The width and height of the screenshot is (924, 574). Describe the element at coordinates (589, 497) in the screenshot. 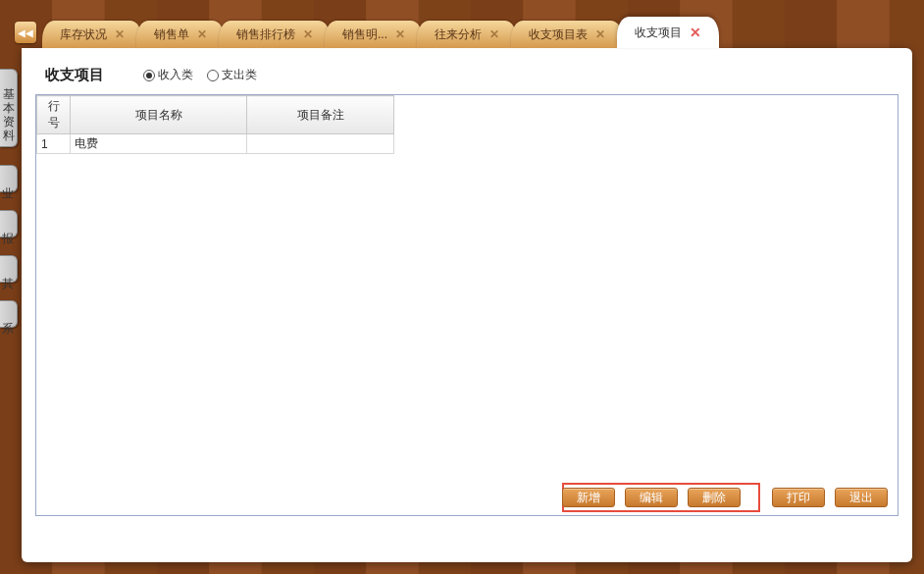

I see `add-button: 新增` at that location.